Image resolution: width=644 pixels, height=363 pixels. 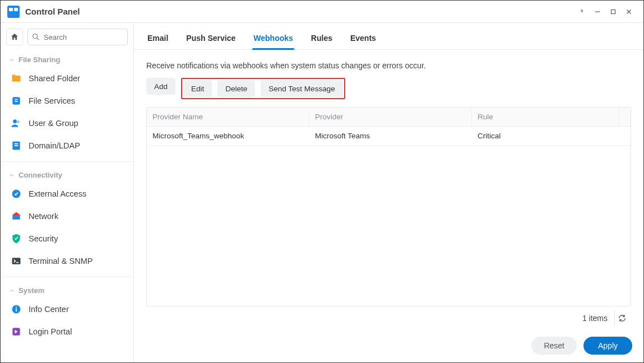 What do you see at coordinates (389, 318) in the screenshot?
I see `status-bar: 1 items` at bounding box center [389, 318].